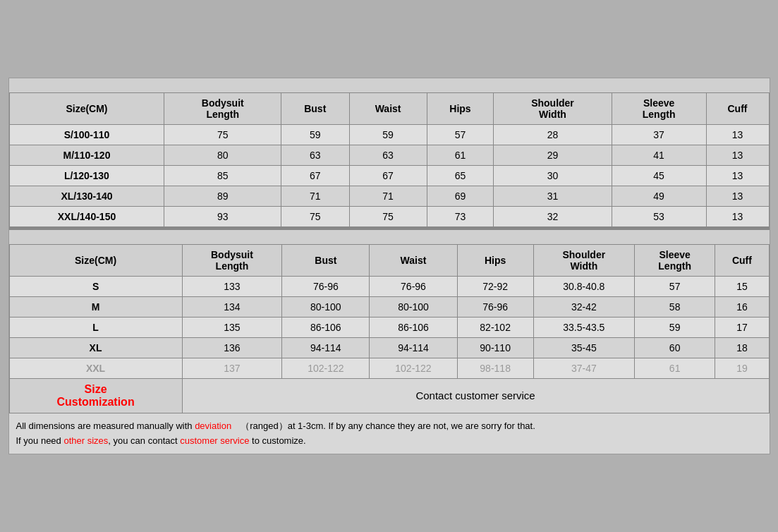 The image size is (778, 532). I want to click on adult-waist: 80-100, so click(413, 306).